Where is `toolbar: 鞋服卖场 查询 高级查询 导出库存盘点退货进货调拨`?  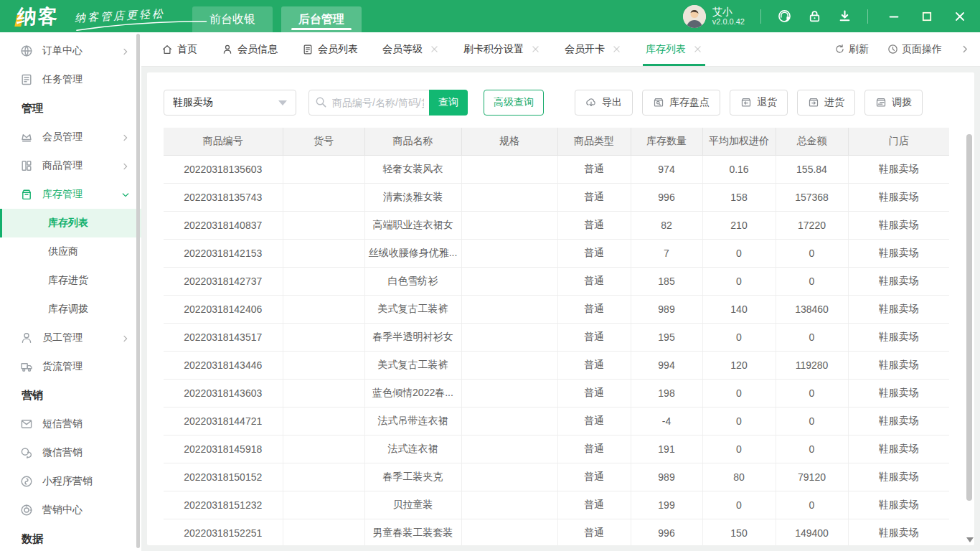 toolbar: 鞋服卖场 查询 高级查询 导出库存盘点退货进货调拨 is located at coordinates (569, 103).